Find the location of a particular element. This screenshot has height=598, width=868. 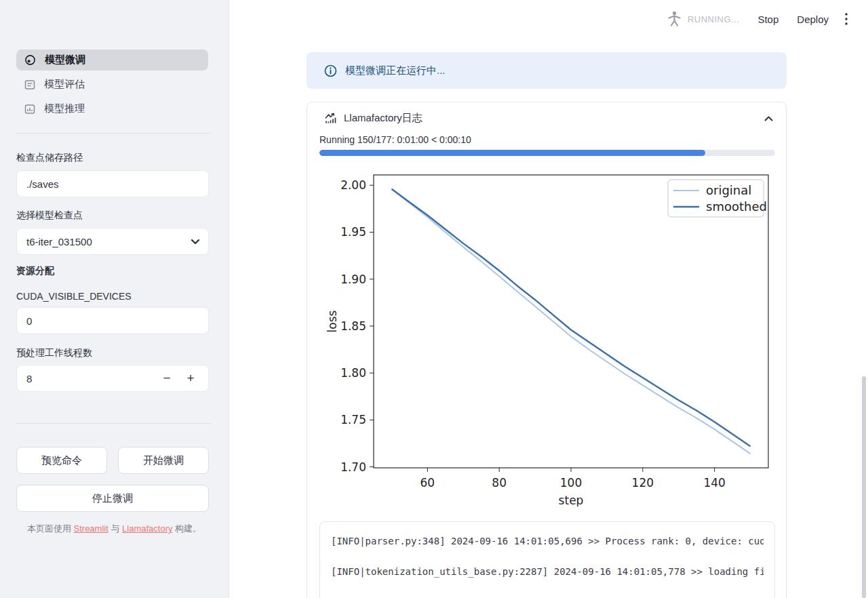

resource-section-header: 资源分配 is located at coordinates (35, 271).